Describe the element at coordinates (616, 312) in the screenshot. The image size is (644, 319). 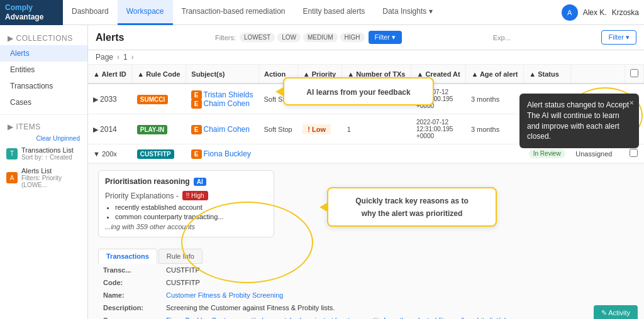
I see `activity-button: ✎ Activity` at that location.